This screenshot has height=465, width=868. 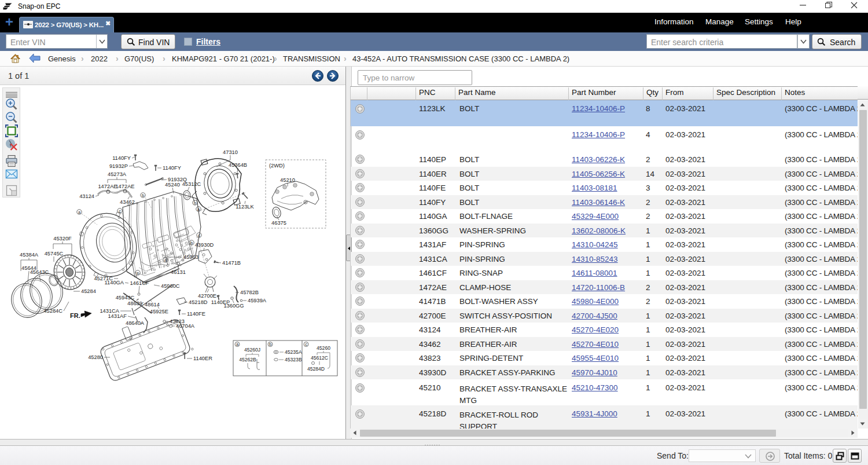 What do you see at coordinates (178, 272) in the screenshot?
I see `svg-text: 46131` at bounding box center [178, 272].